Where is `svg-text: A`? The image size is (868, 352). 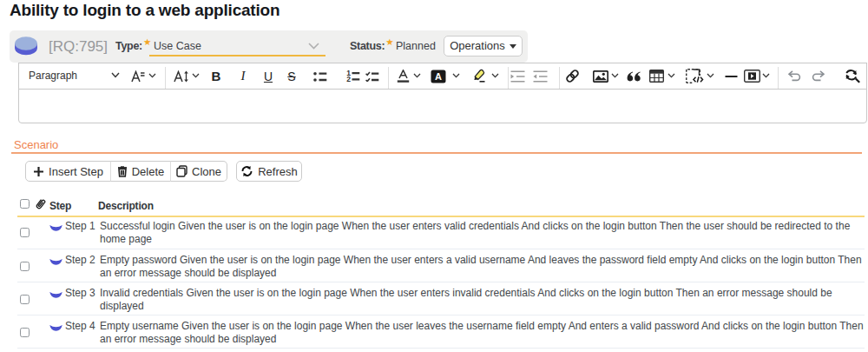
svg-text: A is located at coordinates (438, 76).